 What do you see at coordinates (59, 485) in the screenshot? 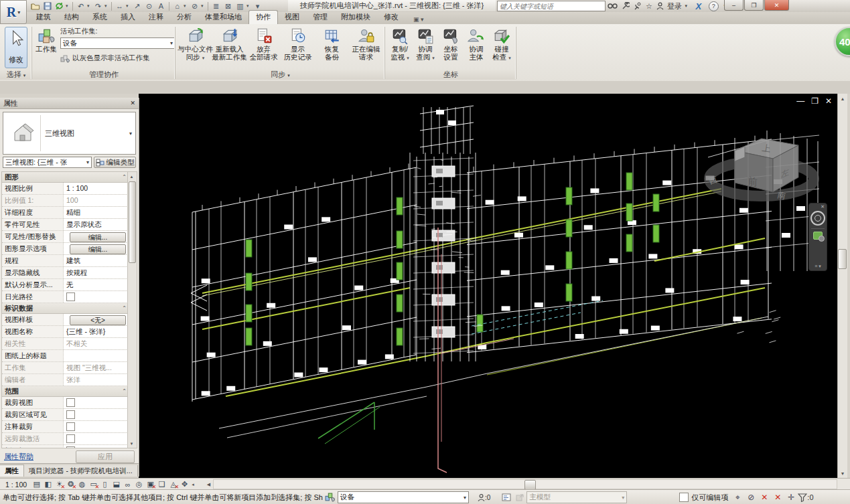
I see `sun-path-icon: ☀✕` at bounding box center [59, 485].